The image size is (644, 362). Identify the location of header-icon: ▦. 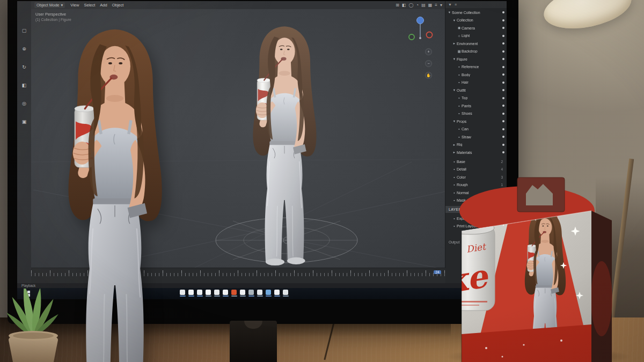
(430, 5).